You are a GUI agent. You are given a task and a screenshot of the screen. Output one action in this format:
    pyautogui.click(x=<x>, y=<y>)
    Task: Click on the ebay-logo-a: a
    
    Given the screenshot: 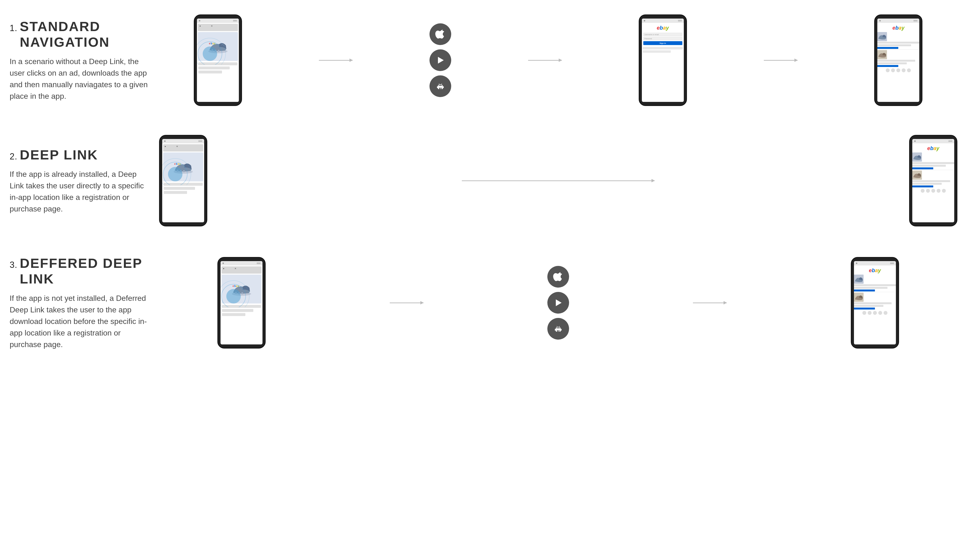 What is the action you would take?
    pyautogui.click(x=664, y=28)
    